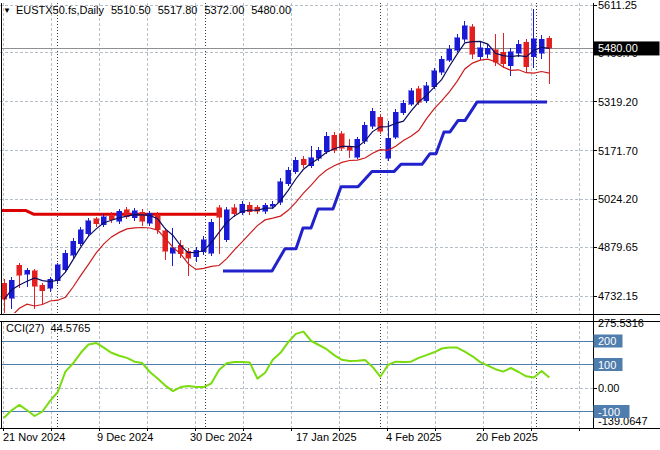 This screenshot has width=660, height=450. I want to click on time-axis-label: 30 Dec 2024, so click(221, 437).